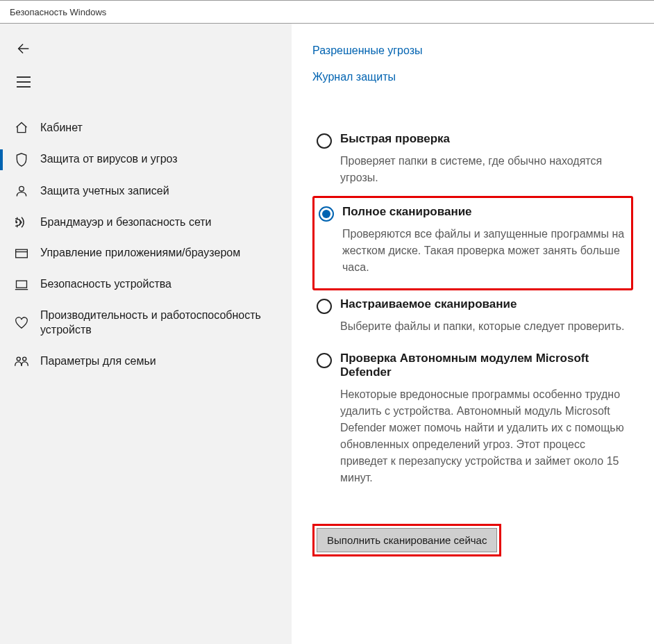  I want to click on scan-option-desc: Выберите файлы и папки, которые следует …, so click(485, 327).